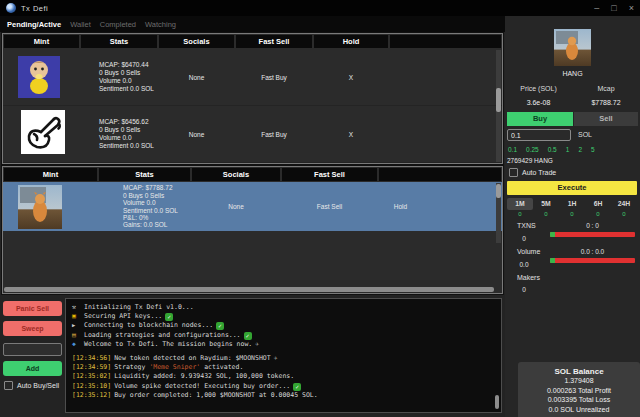 This screenshot has width=640, height=417. What do you see at coordinates (174, 367) in the screenshot?
I see `log-highlight: 'Meme Sniper'` at bounding box center [174, 367].